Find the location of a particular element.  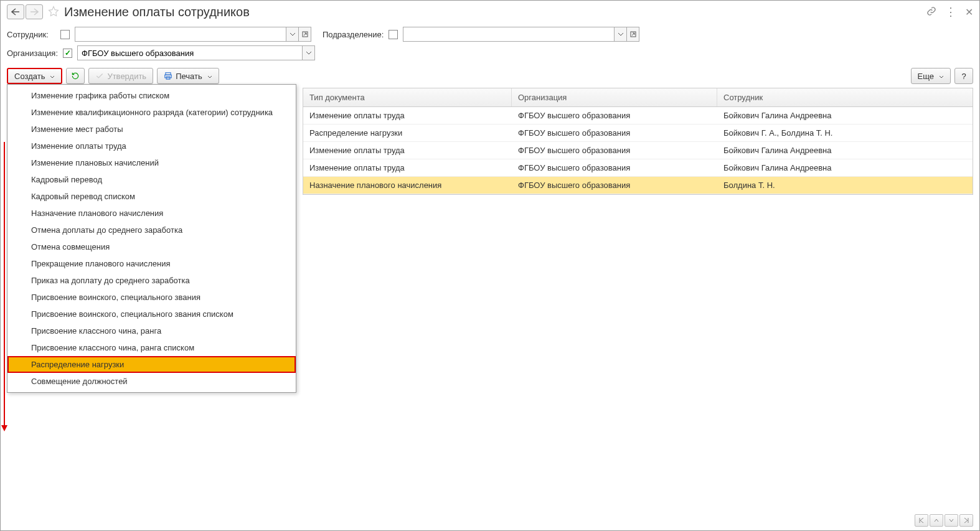

forward-button is located at coordinates (34, 12).